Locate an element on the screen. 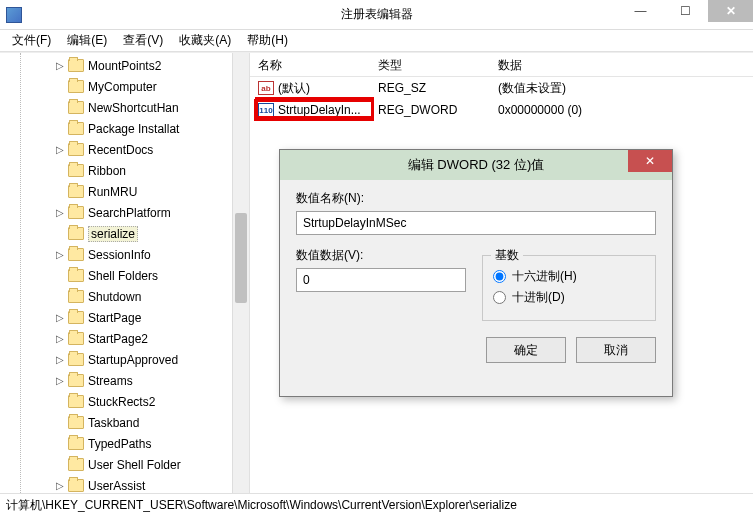 The width and height of the screenshot is (753, 517). tree-item-stuckrects2: StuckRects2 is located at coordinates (124, 402).